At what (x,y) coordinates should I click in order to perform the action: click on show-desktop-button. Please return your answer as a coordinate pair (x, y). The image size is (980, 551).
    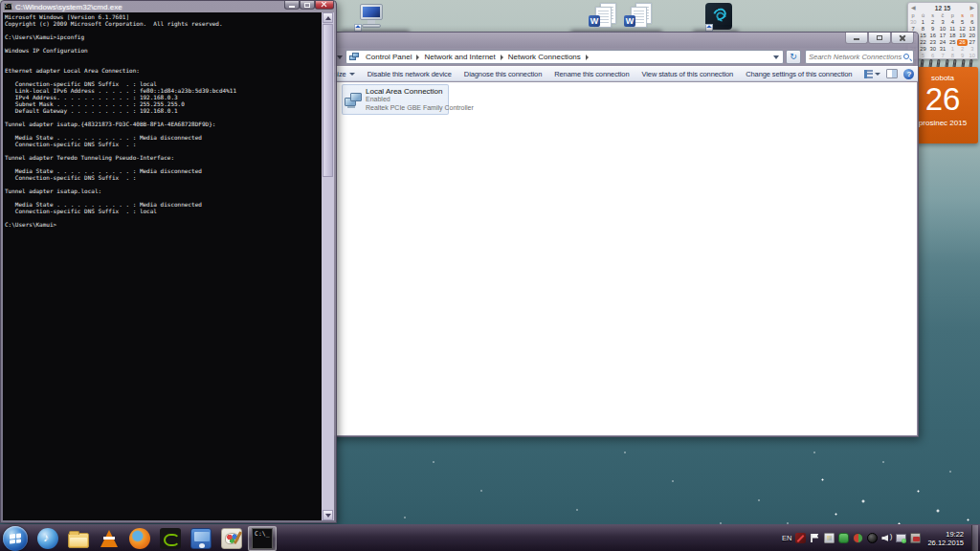
    Looking at the image, I should click on (974, 538).